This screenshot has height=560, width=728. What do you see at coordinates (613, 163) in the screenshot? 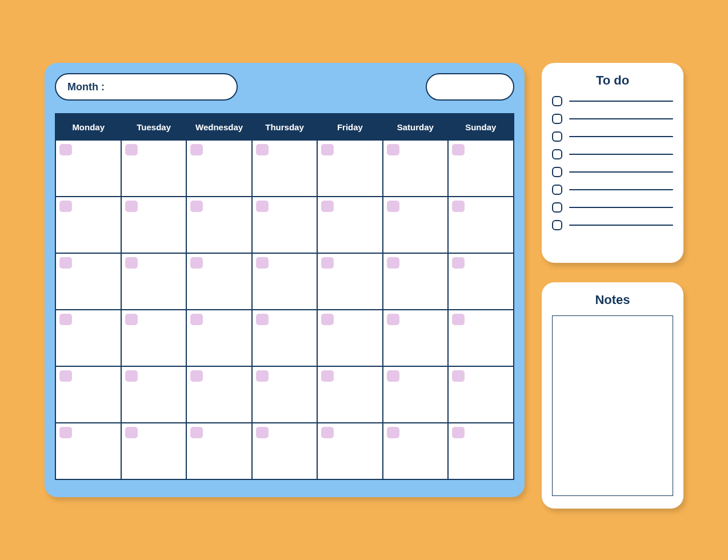
I see `todo-list` at bounding box center [613, 163].